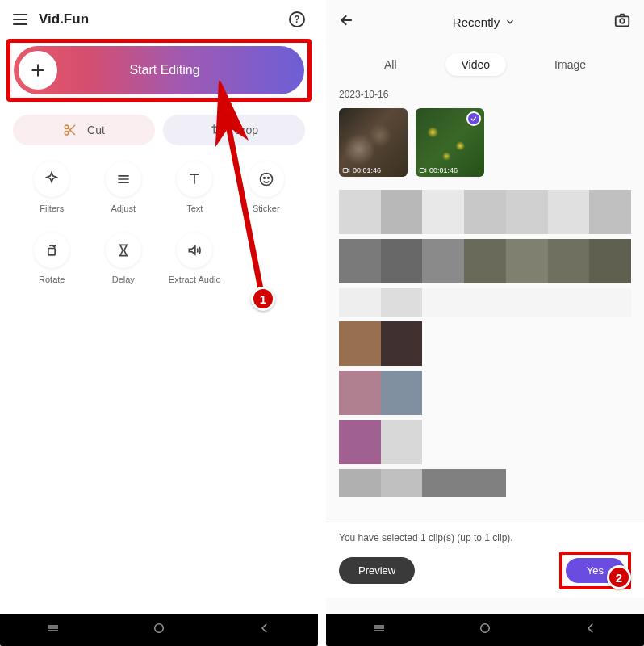 This screenshot has width=644, height=646. What do you see at coordinates (124, 187) in the screenshot?
I see `tool-adjust: Adjust` at bounding box center [124, 187].